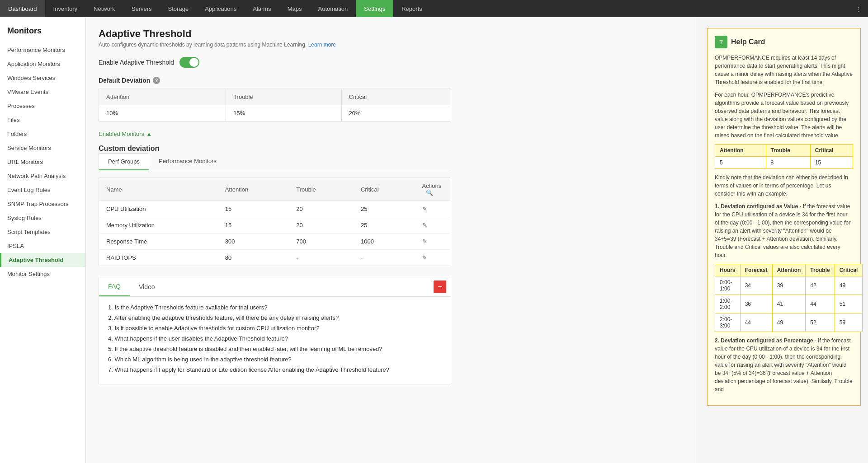  Describe the element at coordinates (147, 287) in the screenshot. I see `faq-tab-video: Video` at that location.